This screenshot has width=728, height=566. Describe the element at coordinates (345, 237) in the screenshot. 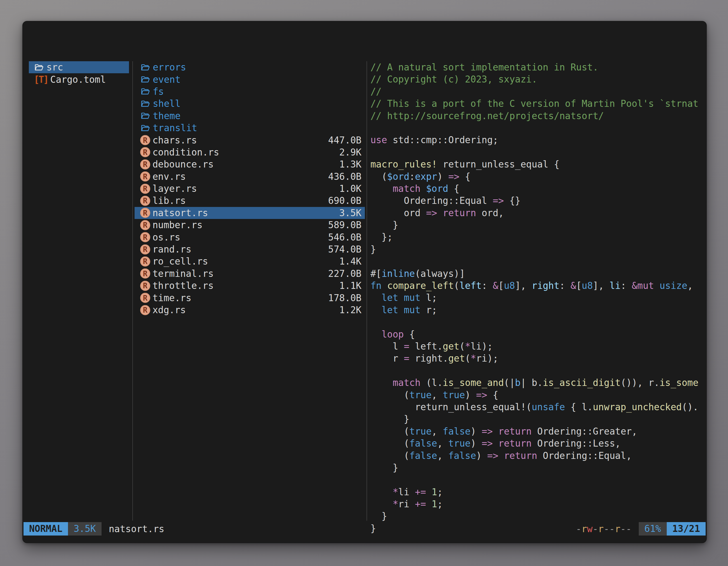

I see `item-size: 546.0B` at that location.